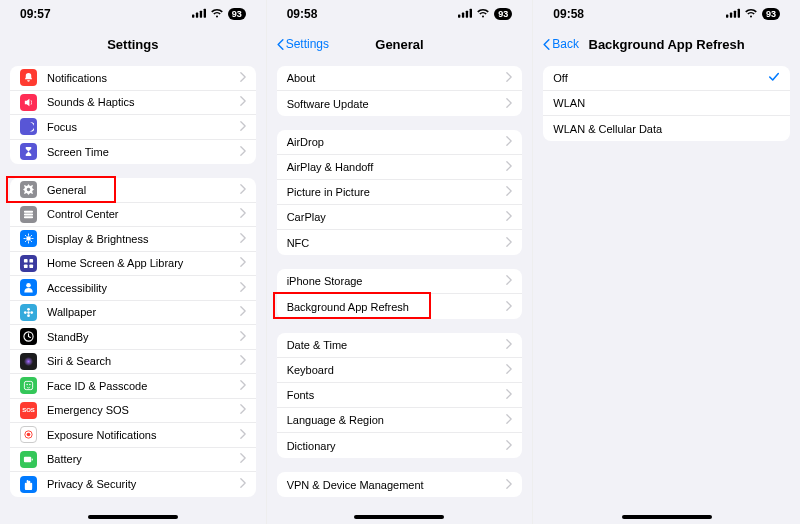  I want to click on row-iphone-storage: iPhone Storage, so click(400, 282).